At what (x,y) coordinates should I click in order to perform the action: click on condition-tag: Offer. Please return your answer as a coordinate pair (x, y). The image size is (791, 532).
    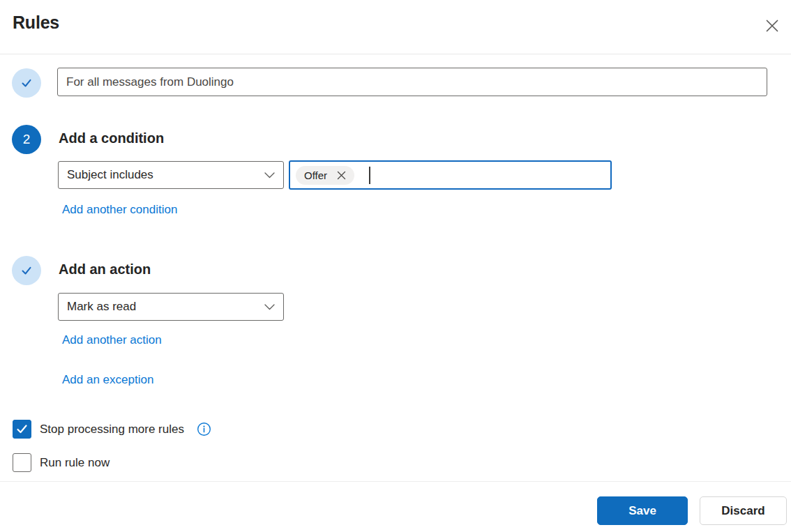
    Looking at the image, I should click on (325, 176).